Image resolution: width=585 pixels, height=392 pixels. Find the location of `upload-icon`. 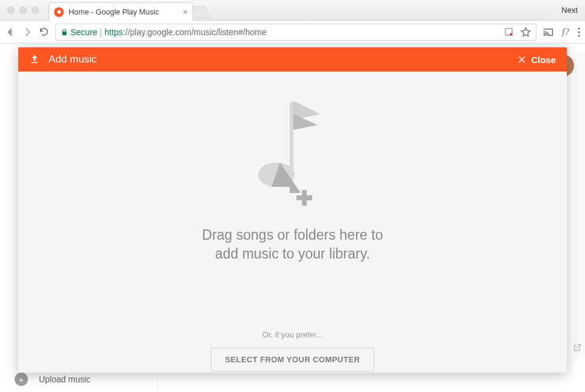

upload-icon is located at coordinates (35, 59).